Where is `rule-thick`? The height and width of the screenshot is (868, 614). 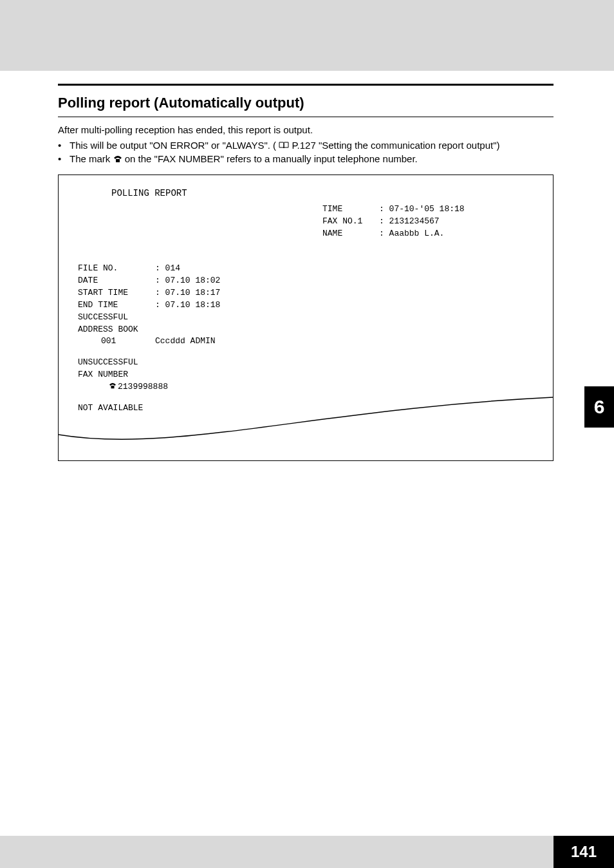
rule-thick is located at coordinates (306, 85).